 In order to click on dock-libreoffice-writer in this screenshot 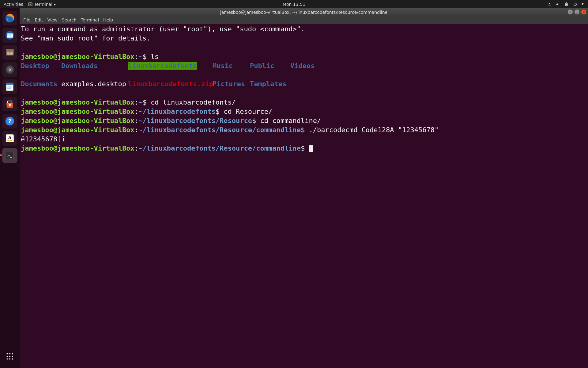, I will do `click(10, 87)`.